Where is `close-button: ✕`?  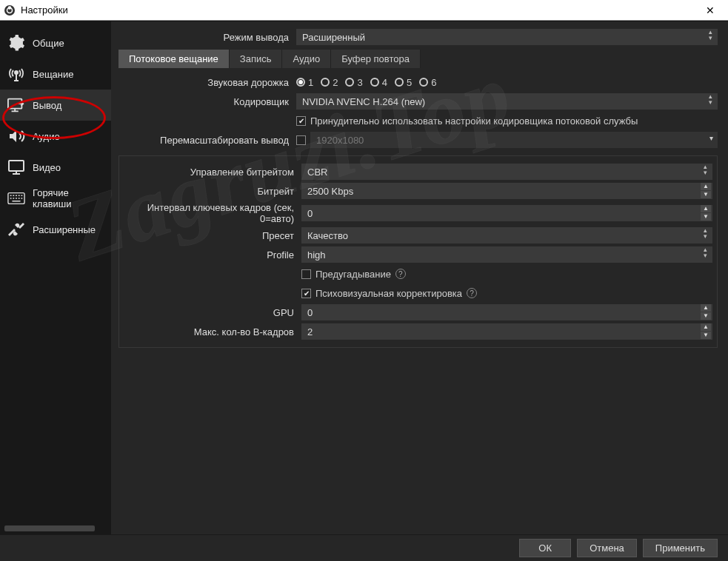
close-button: ✕ is located at coordinates (710, 10).